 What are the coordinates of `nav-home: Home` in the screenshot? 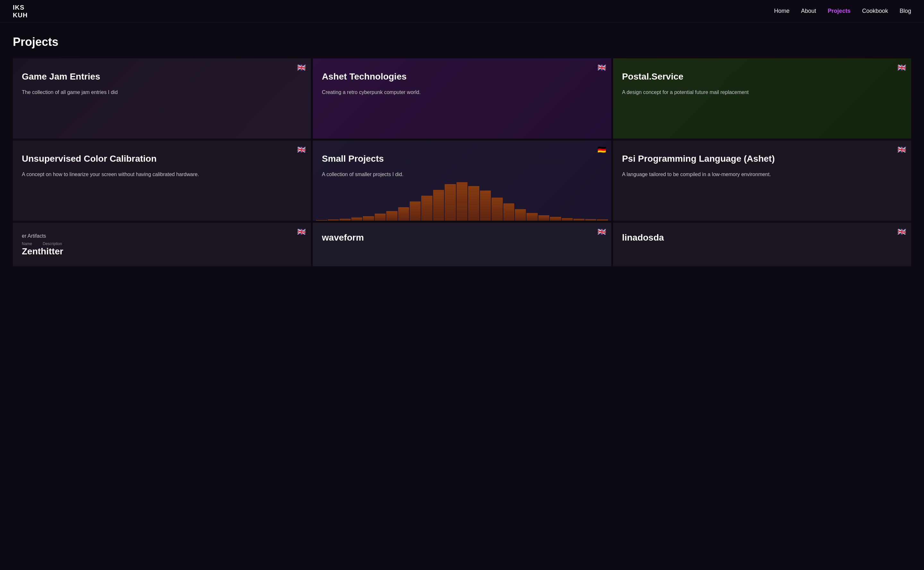 It's located at (782, 11).